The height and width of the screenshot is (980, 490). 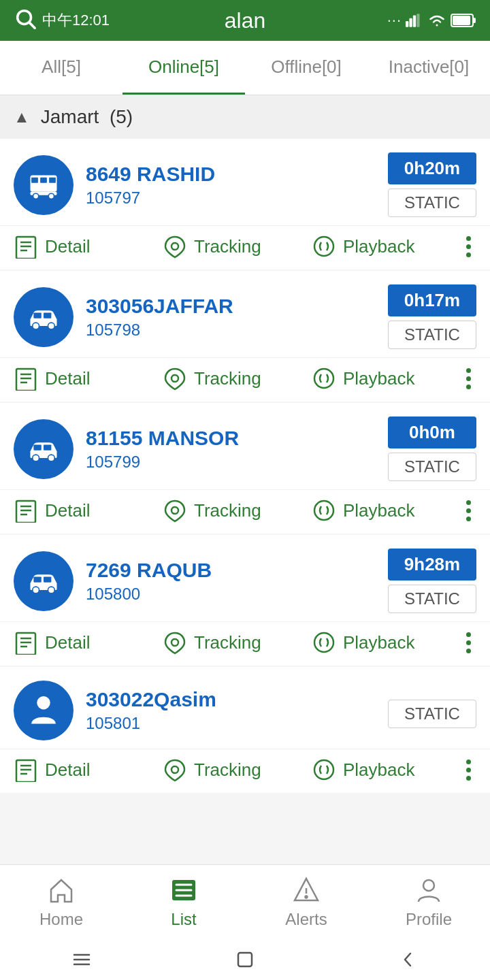 What do you see at coordinates (432, 599) in the screenshot?
I see `status-label-4: STATIC` at bounding box center [432, 599].